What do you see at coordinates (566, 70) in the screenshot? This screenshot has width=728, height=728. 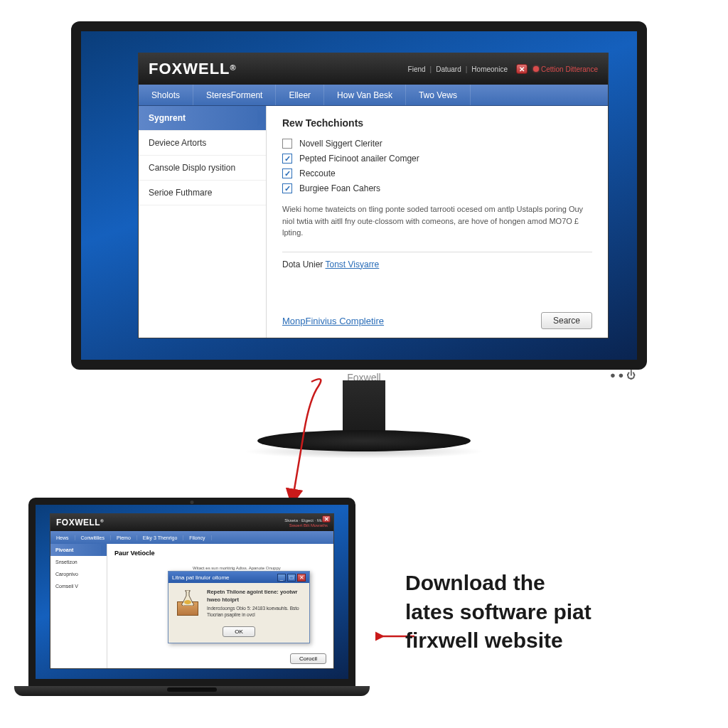 I see `status-line: Cettion Ditterance` at bounding box center [566, 70].